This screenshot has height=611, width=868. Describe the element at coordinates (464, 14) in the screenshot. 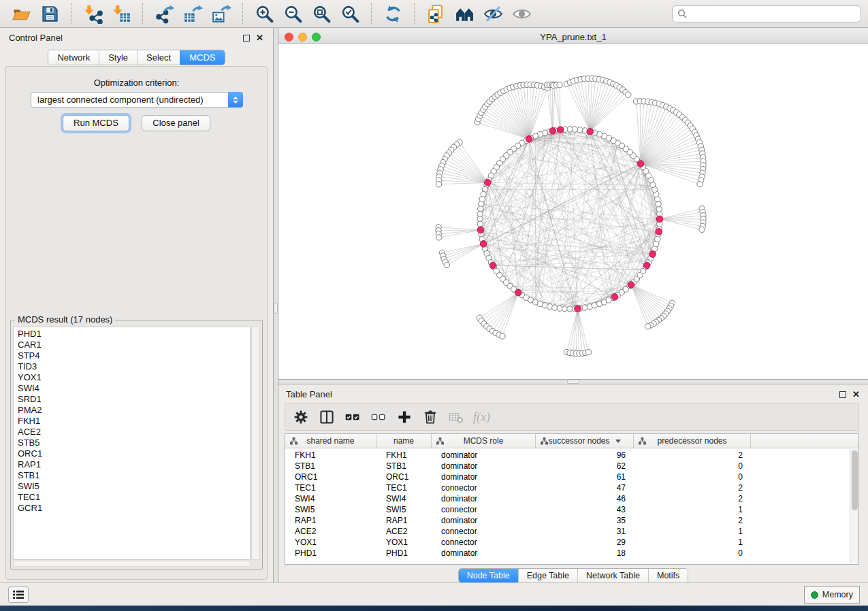

I see `first-neighbors-icon` at that location.